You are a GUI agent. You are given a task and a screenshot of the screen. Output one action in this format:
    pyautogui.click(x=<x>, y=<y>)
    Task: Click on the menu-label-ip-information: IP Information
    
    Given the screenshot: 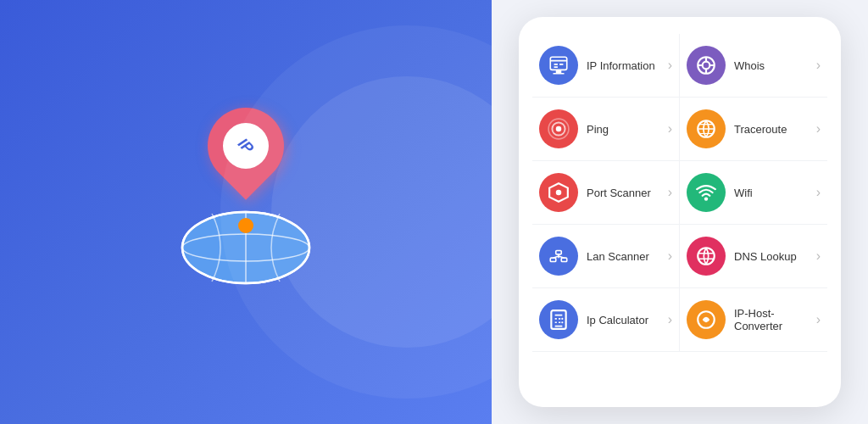 What is the action you would take?
    pyautogui.click(x=626, y=66)
    